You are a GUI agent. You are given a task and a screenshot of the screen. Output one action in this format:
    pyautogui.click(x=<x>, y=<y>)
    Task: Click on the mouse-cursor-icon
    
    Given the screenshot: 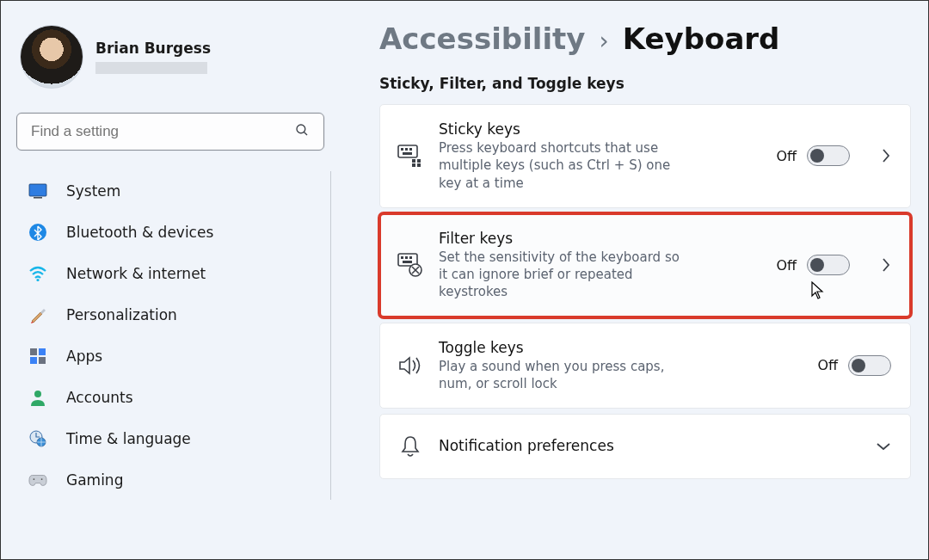 What is the action you would take?
    pyautogui.click(x=818, y=292)
    